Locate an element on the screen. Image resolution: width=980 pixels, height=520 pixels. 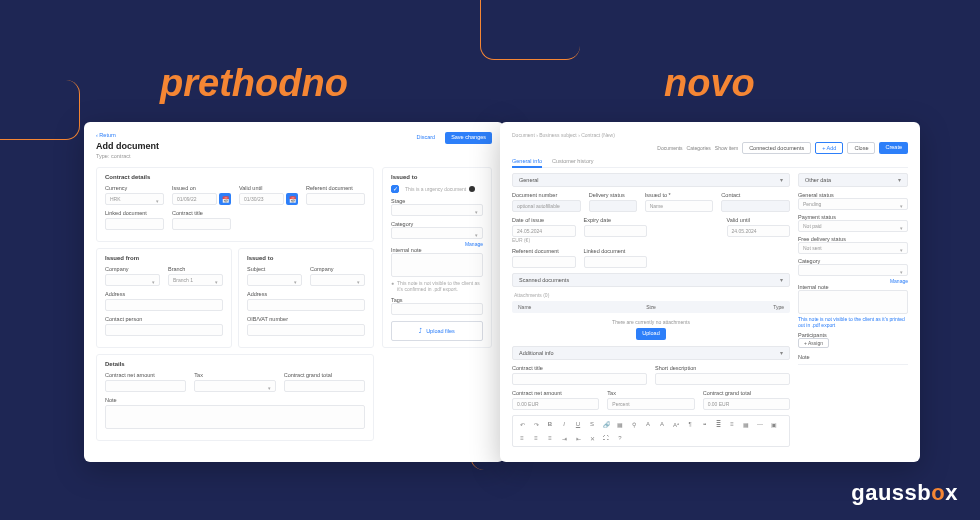
section-scanned: Scanned documents▾ is located at coordinates (651, 280).